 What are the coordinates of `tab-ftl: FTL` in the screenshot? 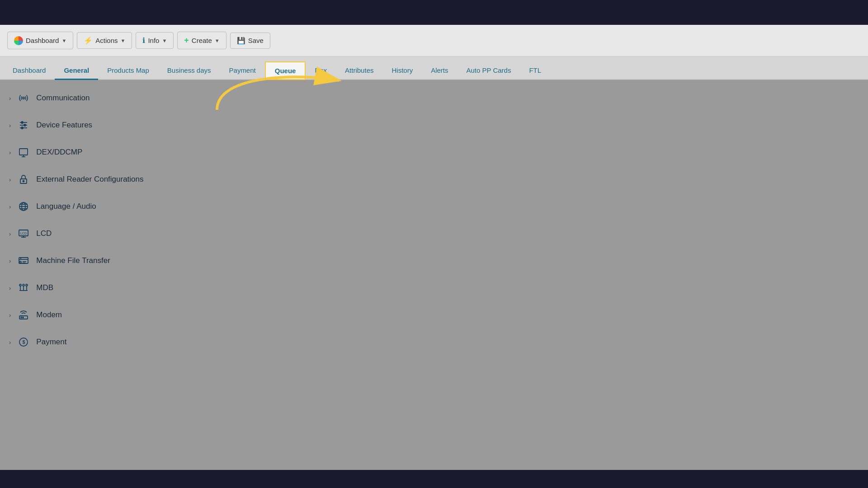 It's located at (535, 71).